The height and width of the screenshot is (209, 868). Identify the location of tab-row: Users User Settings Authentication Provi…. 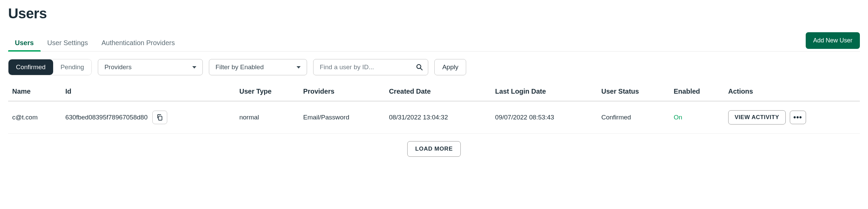
(434, 43).